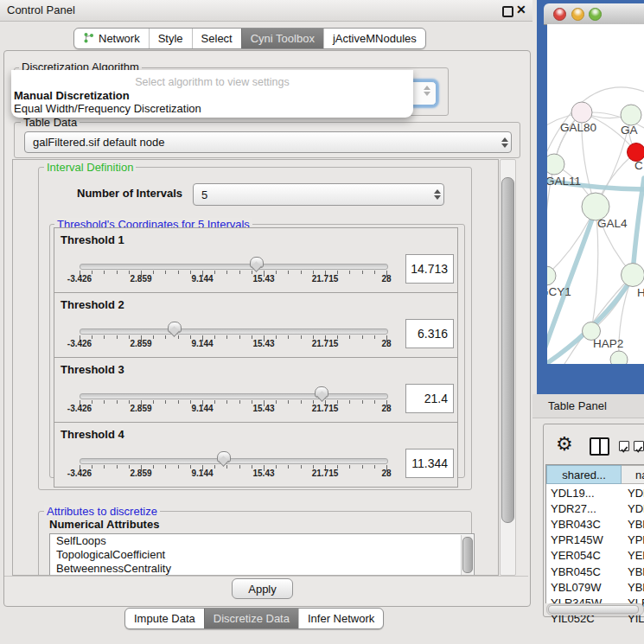 Image resolution: width=644 pixels, height=644 pixels. Describe the element at coordinates (262, 569) in the screenshot. I see `attribute-item-betweennesscentrality: BetweennessCentrality` at that location.